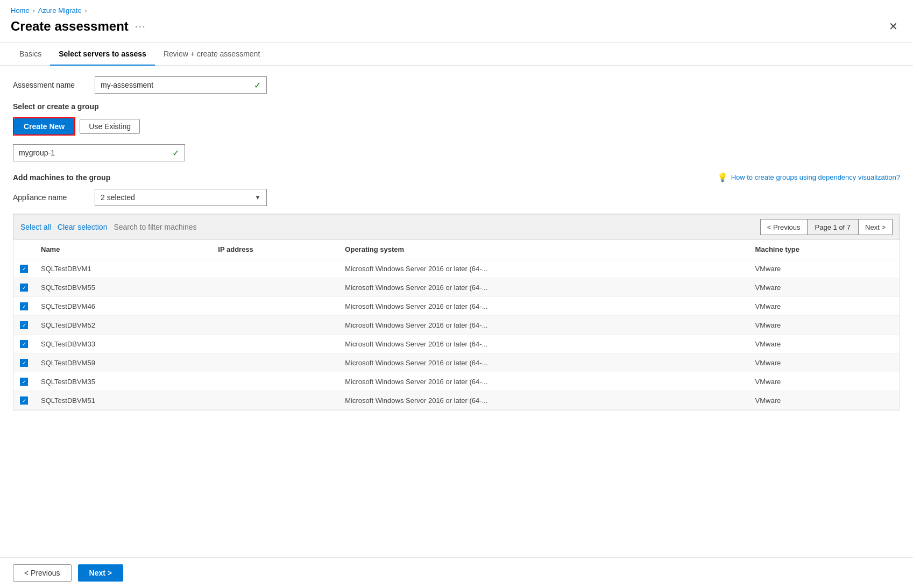 This screenshot has height=588, width=913. I want to click on table-header-row: Name IP address Operating system Machine…, so click(456, 250).